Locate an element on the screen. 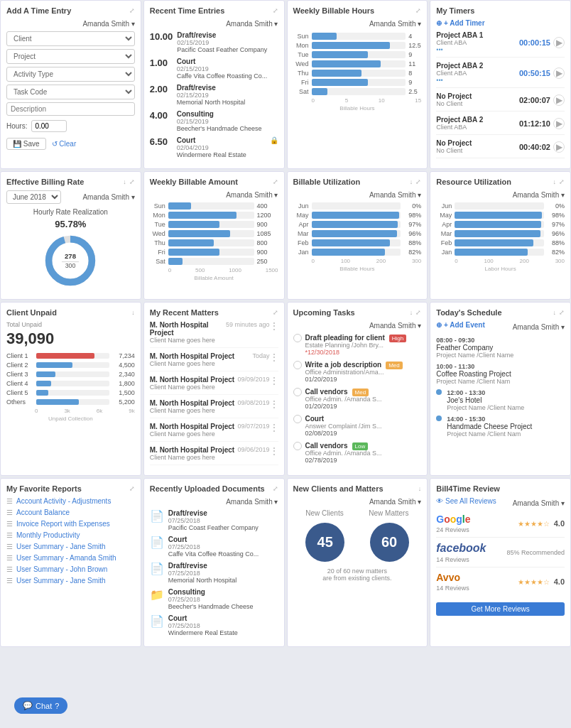 Image resolution: width=571 pixels, height=728 pixels. clear-button: ↺ Clear is located at coordinates (64, 143).